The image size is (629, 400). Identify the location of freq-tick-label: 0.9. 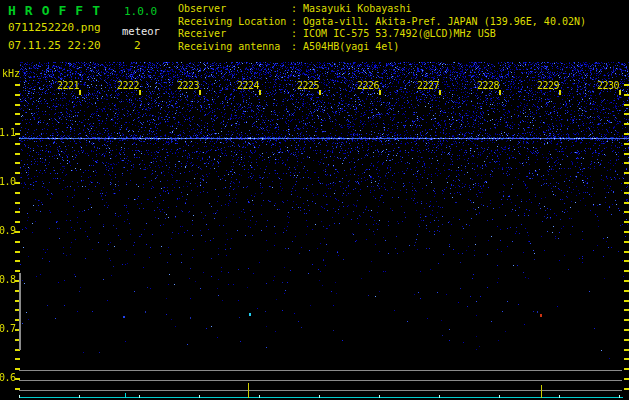
(8, 230).